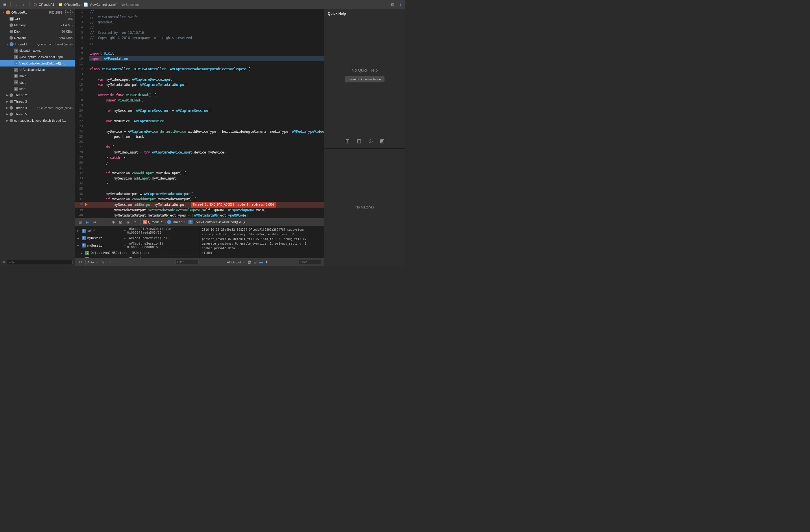  What do you see at coordinates (37, 25) in the screenshot?
I see `memory-metric: Memory 21.4 MB` at bounding box center [37, 25].